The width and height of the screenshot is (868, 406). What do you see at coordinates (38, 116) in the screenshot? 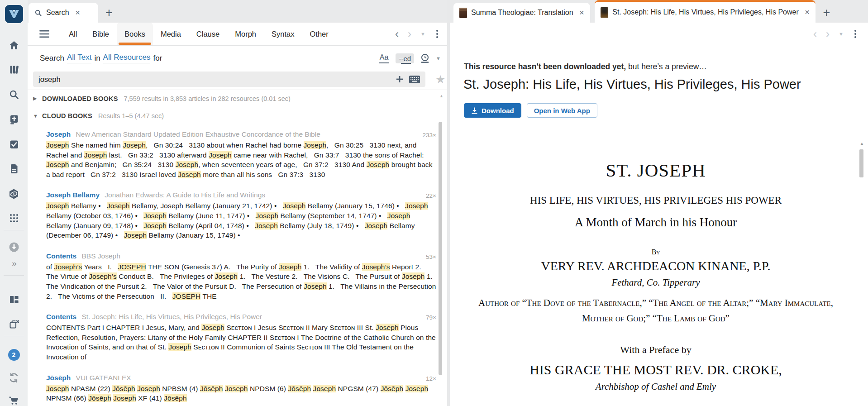
I see `expand-triangle-icon: ▼` at bounding box center [38, 116].